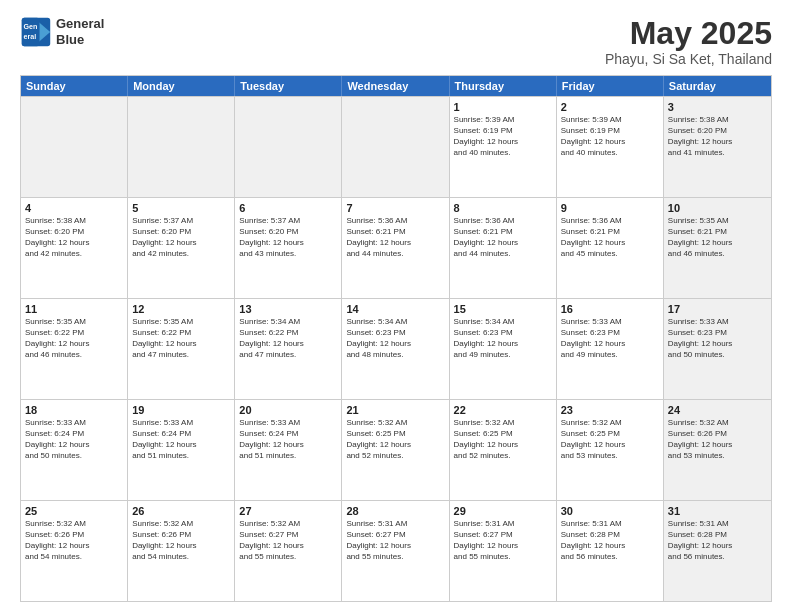 Image resolution: width=792 pixels, height=612 pixels. What do you see at coordinates (36, 32) in the screenshot?
I see `logo-icon: Gen eral` at bounding box center [36, 32].